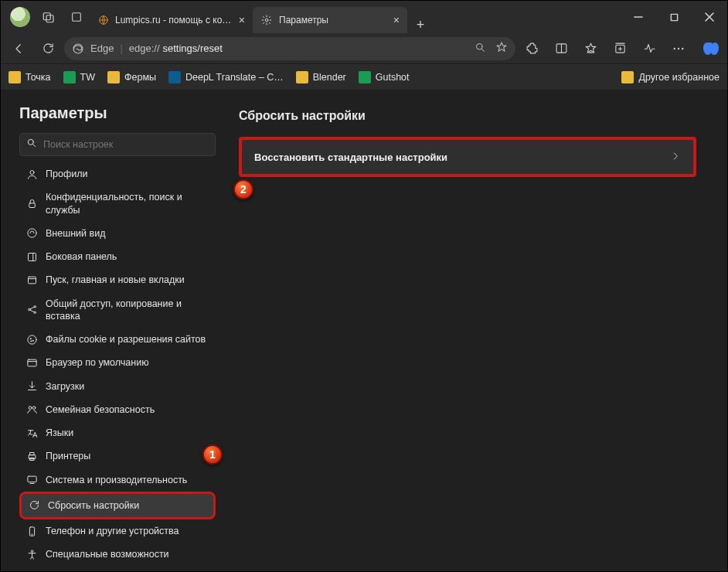  I want to click on refresh-button, so click(48, 49).